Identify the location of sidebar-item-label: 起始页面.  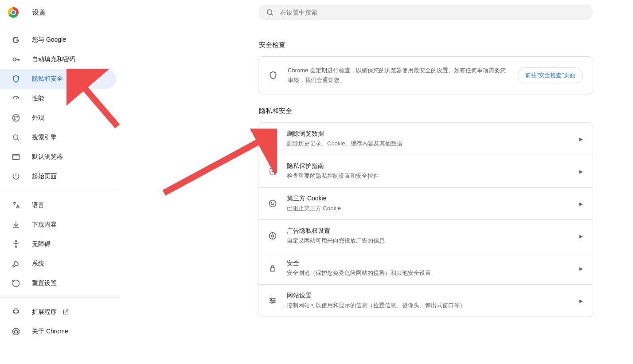
(44, 176).